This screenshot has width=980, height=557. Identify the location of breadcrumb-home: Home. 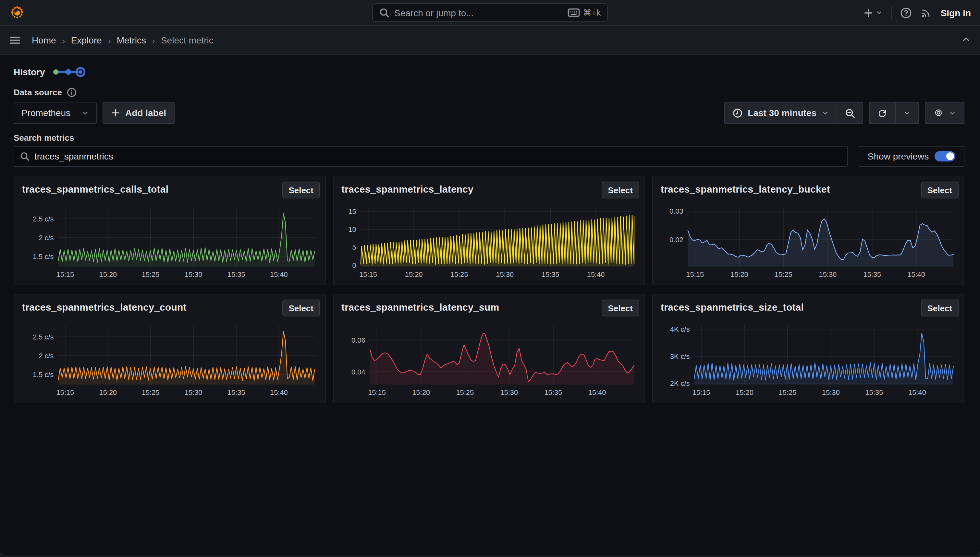
(44, 41).